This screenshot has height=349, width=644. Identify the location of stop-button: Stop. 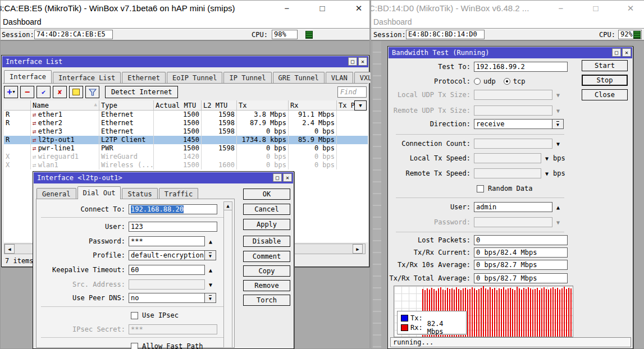
(605, 80).